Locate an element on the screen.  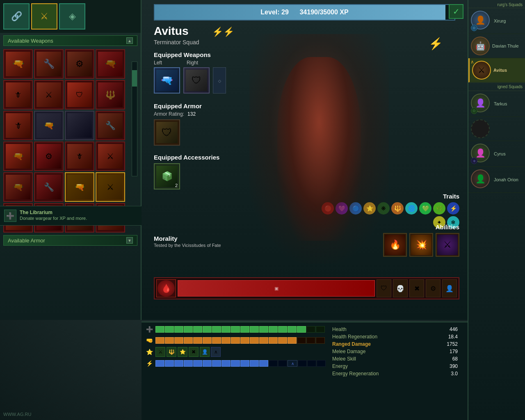
jonah-avatar-container: 👤 is located at coordinates (481, 180).